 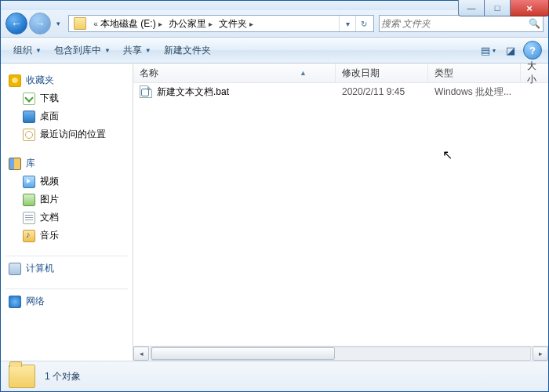 I want to click on include-in-library-menu: 包含到库中▼, so click(x=82, y=50).